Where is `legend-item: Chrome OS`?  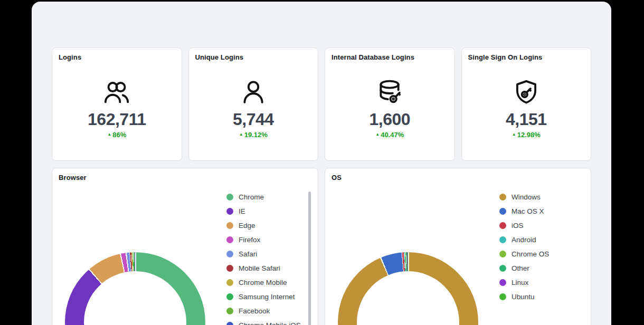
legend-item: Chrome OS is located at coordinates (524, 254).